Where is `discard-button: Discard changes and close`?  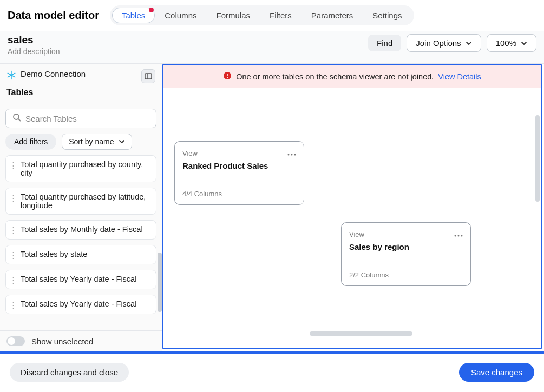 discard-button: Discard changes and close is located at coordinates (69, 372).